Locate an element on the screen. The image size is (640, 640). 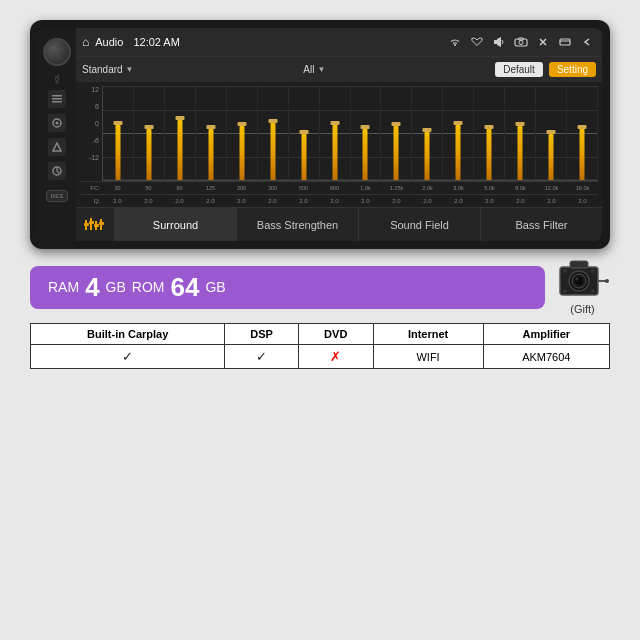
col-dsp: DSP is located at coordinates (262, 334).